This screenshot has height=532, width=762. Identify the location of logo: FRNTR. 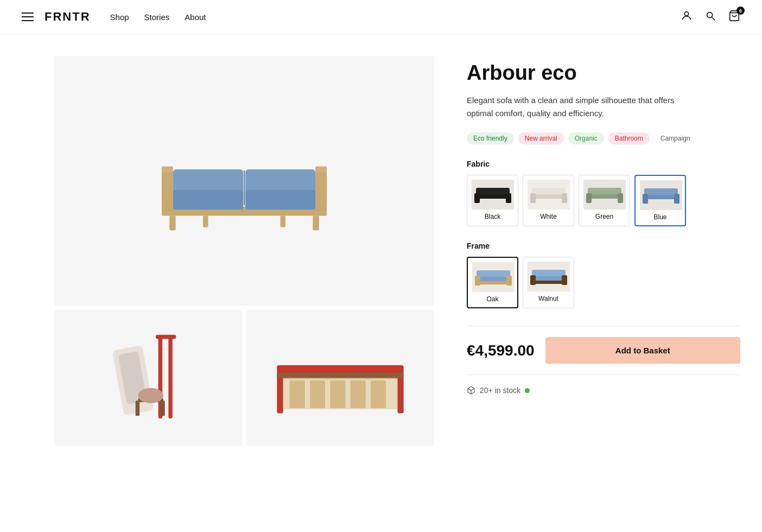
(67, 17).